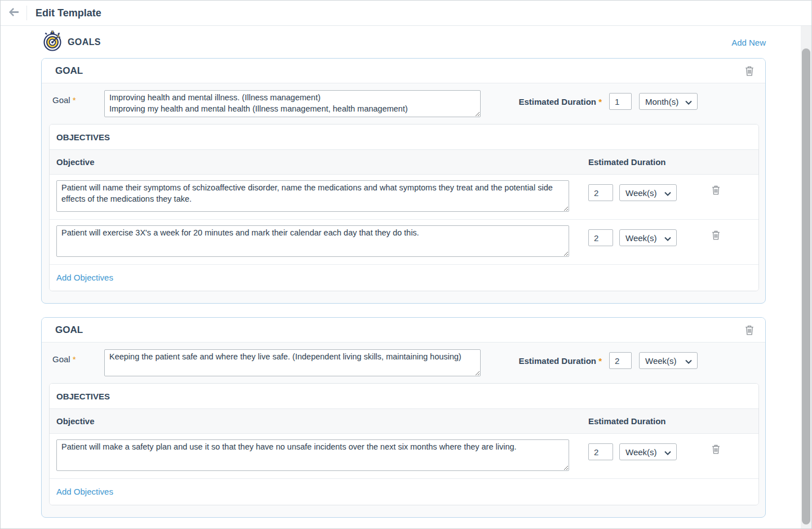 The height and width of the screenshot is (529, 812). What do you see at coordinates (668, 101) in the screenshot?
I see `goal-duration-unit-select: Month(s)` at bounding box center [668, 101].